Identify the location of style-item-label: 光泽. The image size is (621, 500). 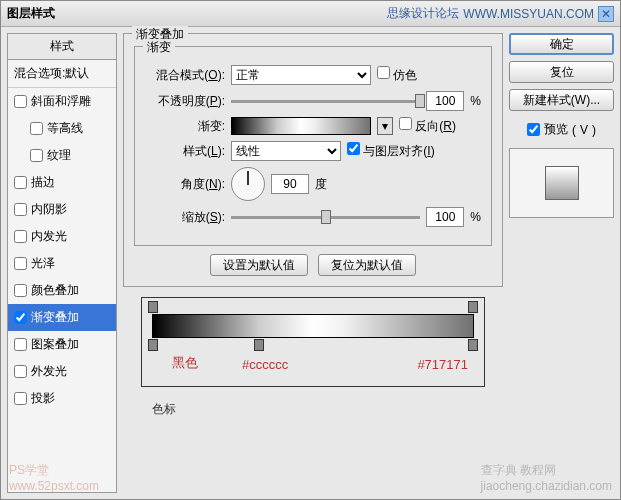
(43, 264).